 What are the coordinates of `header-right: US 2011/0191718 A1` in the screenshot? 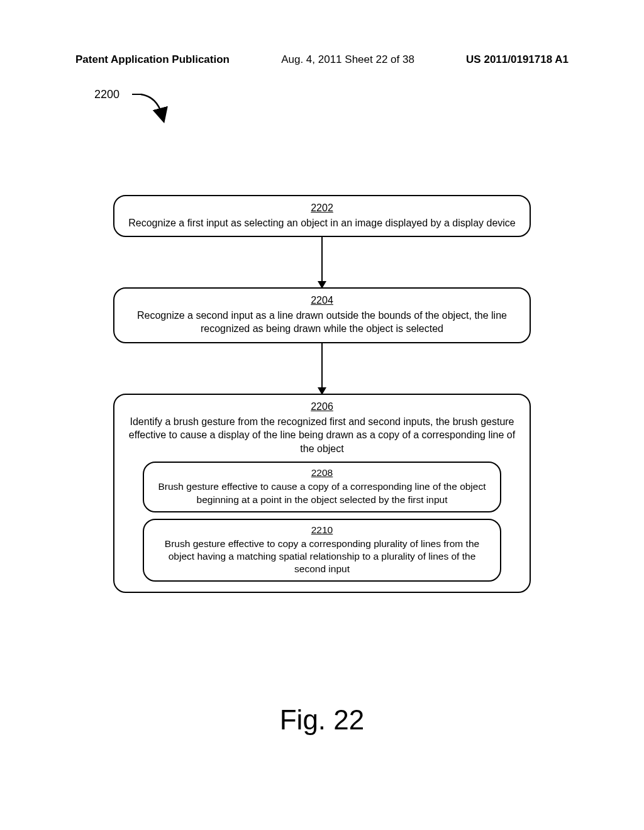 It's located at (517, 60).